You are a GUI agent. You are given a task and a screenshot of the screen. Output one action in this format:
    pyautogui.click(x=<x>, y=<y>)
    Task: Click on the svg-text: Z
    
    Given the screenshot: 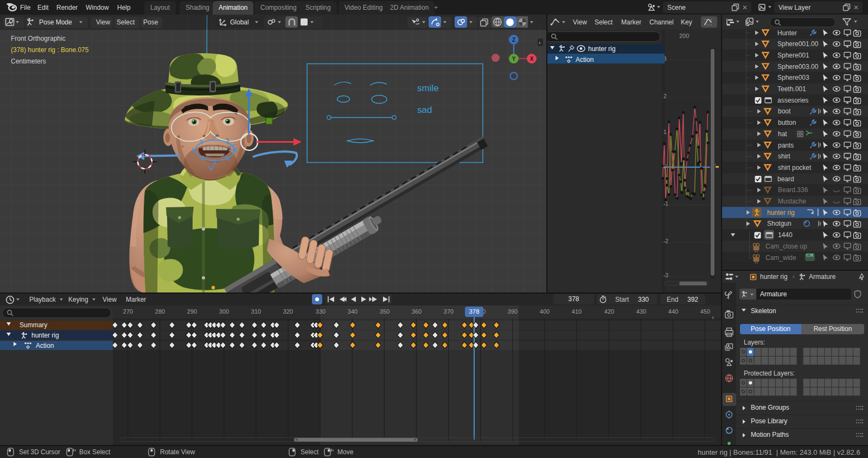 What is the action you would take?
    pyautogui.click(x=514, y=40)
    